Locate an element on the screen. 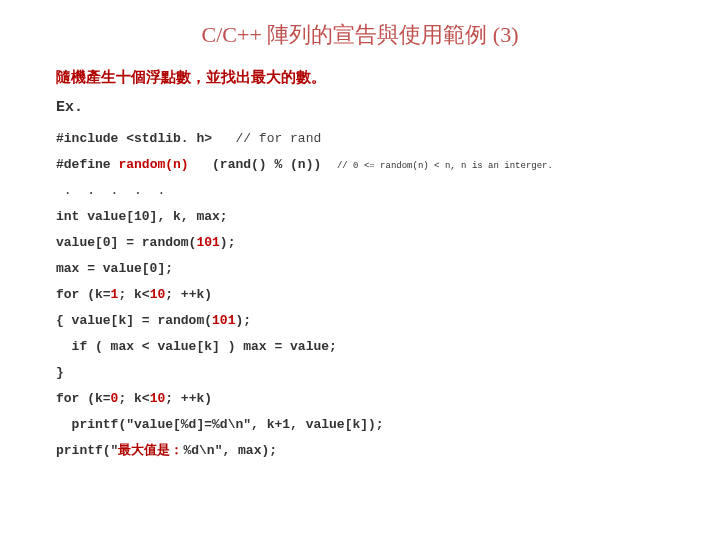 This screenshot has width=720, height=540. code-cjk: 最大值是： is located at coordinates (150, 450).